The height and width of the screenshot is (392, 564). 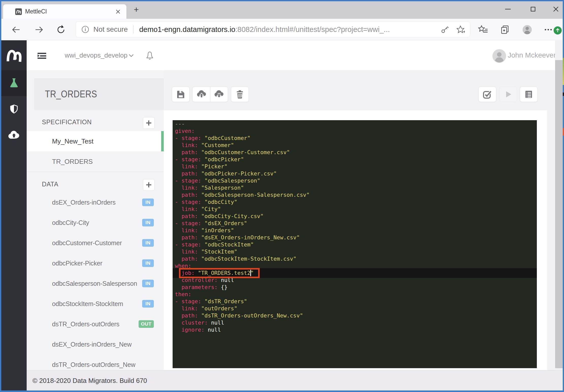 I want to click on data-item-dsEX_Orders-inOrders_New: dsEX_Orders-inOrders_New, so click(x=95, y=344).